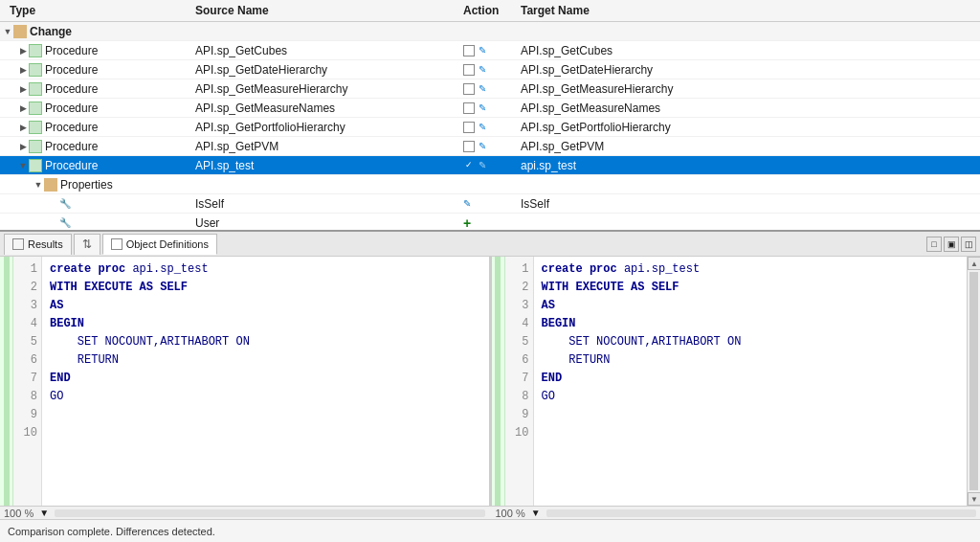 This screenshot has width=980, height=542. What do you see at coordinates (71, 89) in the screenshot?
I see `tree-label-proc3: Procedure` at bounding box center [71, 89].